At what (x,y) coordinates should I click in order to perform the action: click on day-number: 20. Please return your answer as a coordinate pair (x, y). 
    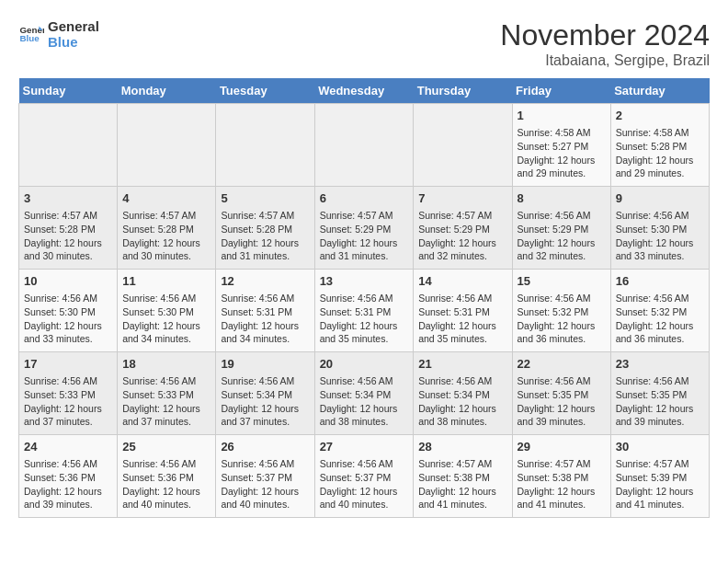
    Looking at the image, I should click on (364, 364).